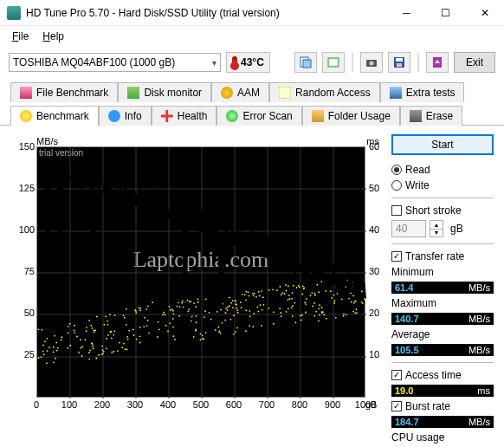  I want to click on copy-text-button, so click(306, 62).